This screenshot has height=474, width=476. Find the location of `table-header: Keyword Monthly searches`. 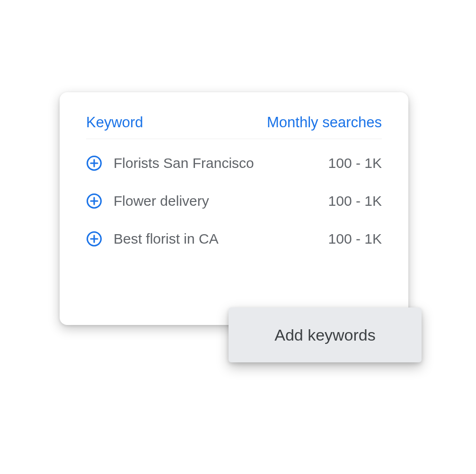

table-header: Keyword Monthly searches is located at coordinates (234, 127).